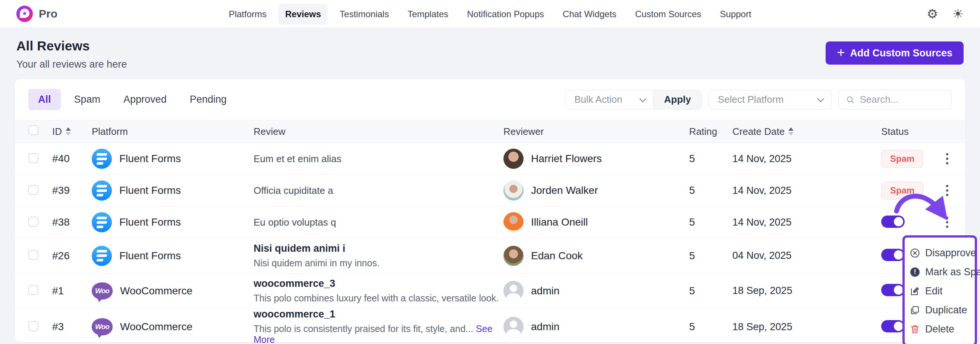 This screenshot has width=980, height=344. Describe the element at coordinates (490, 132) in the screenshot. I see `table-header: ID Platform Review Reviewer Rating Creat…` at that location.